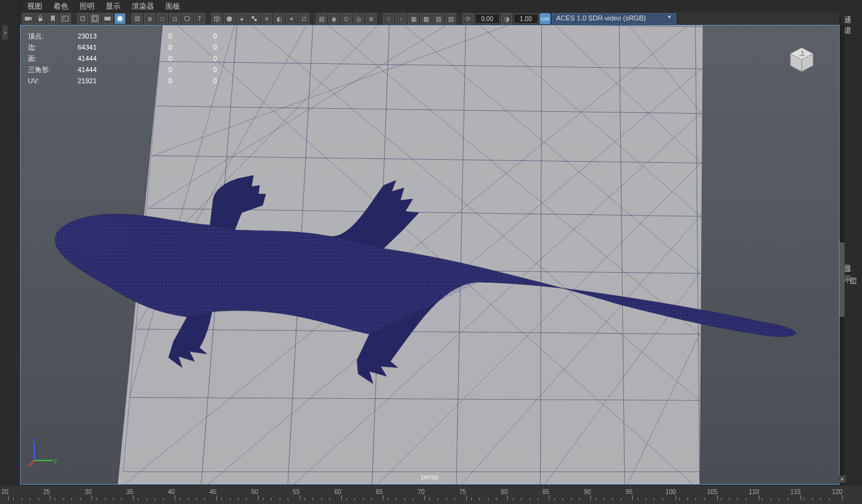 This screenshot has height=504, width=862. What do you see at coordinates (242, 19) in the screenshot?
I see `sphere-btn: ●` at bounding box center [242, 19].